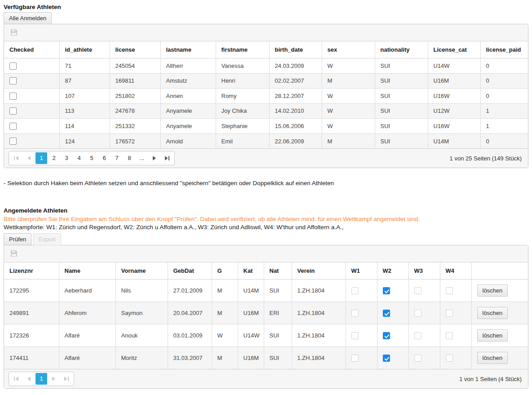 The height and width of the screenshot is (395, 532). What do you see at coordinates (266, 66) in the screenshot?
I see `athlete-row: 71 245054 Altherr Vanessa 24.03.2009 W S…` at bounding box center [266, 66].